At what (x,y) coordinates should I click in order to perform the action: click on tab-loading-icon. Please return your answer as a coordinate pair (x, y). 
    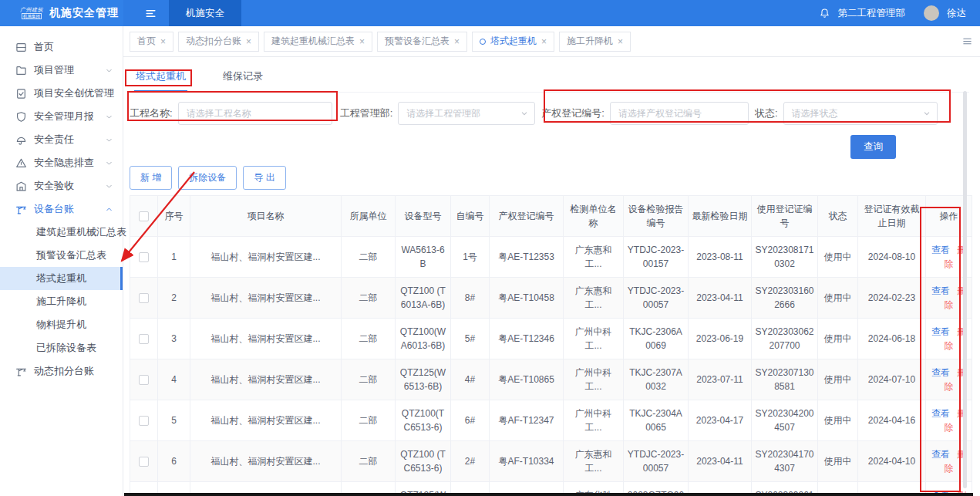
    Looking at the image, I should click on (483, 42).